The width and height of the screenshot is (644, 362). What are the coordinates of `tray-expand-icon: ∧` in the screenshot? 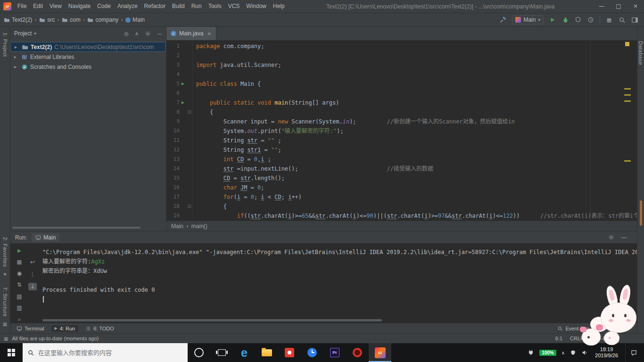 It's located at (563, 353).